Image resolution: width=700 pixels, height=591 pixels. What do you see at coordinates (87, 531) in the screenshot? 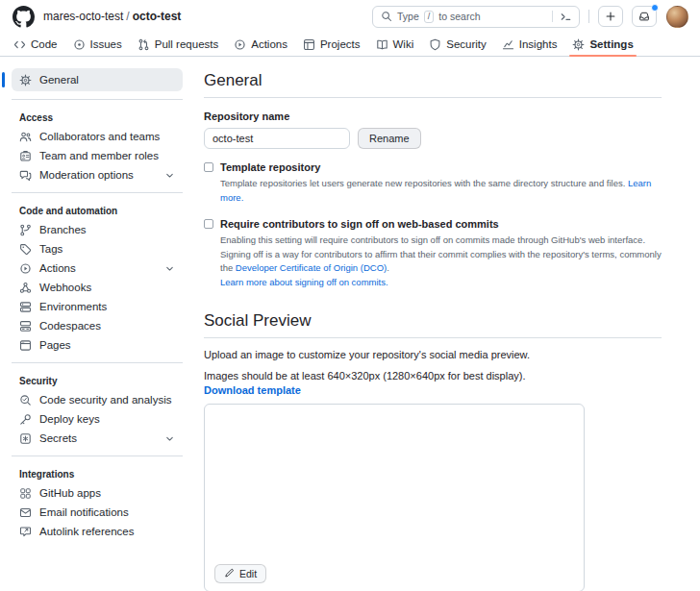
I see `sidebar-item-label: Autolink references` at bounding box center [87, 531].